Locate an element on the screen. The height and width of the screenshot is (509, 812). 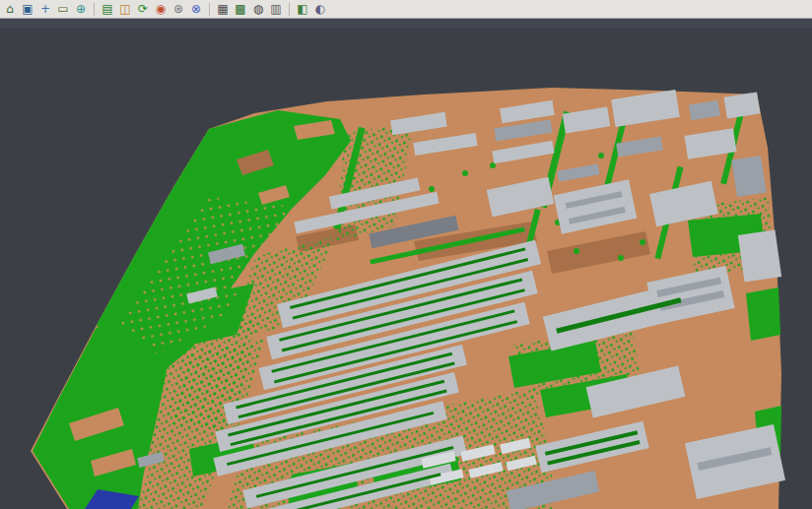
snapshot-icon: ◧ is located at coordinates (303, 9).